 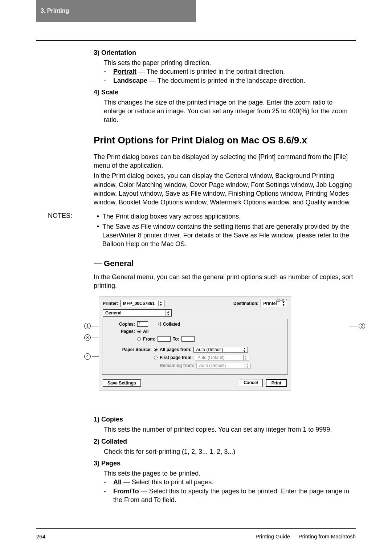 I want to click on section-orientation: 3) Orientation This sets the paper print…, so click(x=225, y=87).